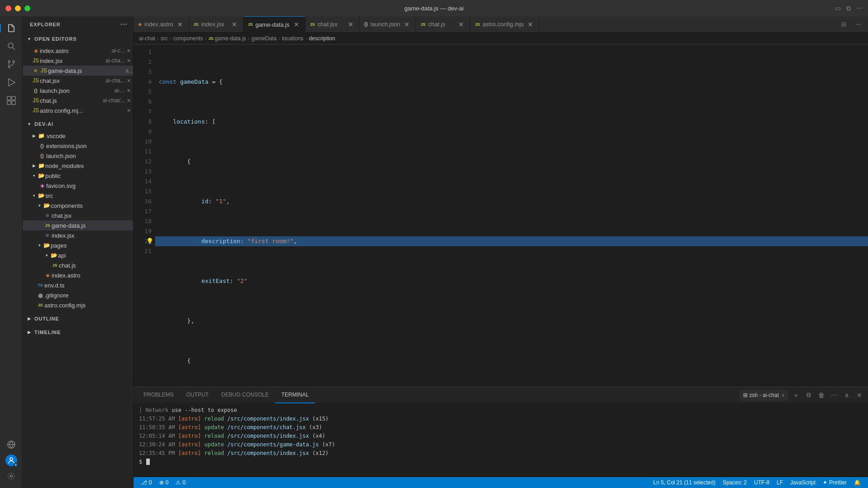  What do you see at coordinates (78, 186) in the screenshot?
I see `tree-favicon-svg: ◈ favicon.svg` at bounding box center [78, 186].